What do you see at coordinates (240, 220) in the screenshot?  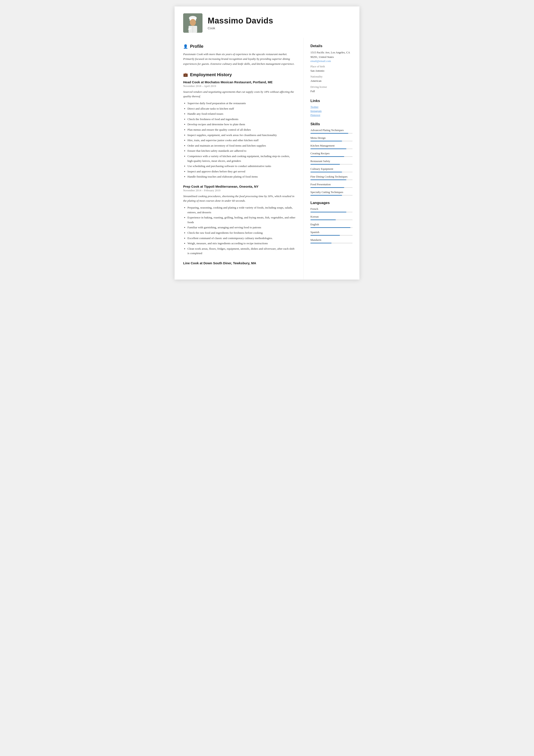 I see `job-item: Prep Cook at Tippoli Mediterranean, Oneo…` at bounding box center [240, 220].